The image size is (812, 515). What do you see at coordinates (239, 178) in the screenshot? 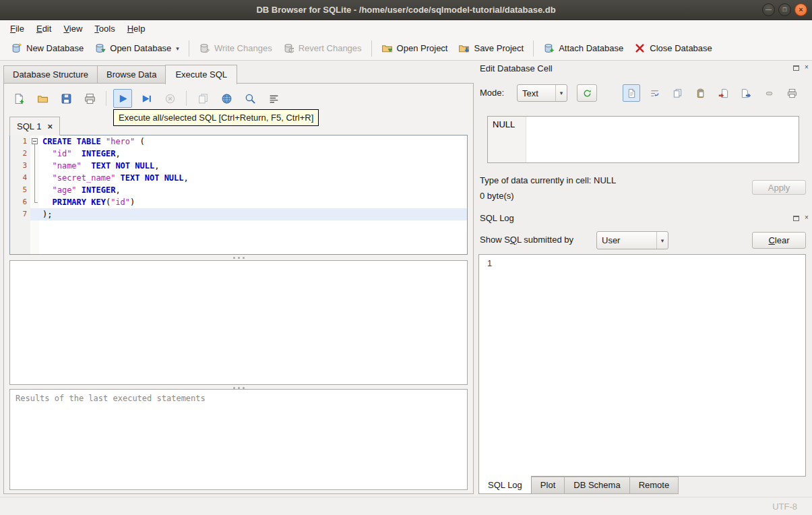
I see `code-line: 4 "secret_name" TEXT NOT NULL,` at bounding box center [239, 178].